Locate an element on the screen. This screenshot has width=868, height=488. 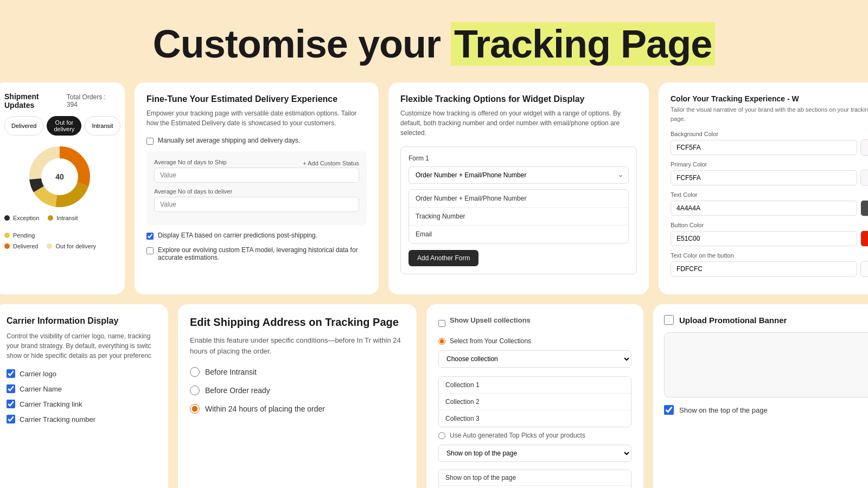
tracking-option-email: Email is located at coordinates (519, 234).